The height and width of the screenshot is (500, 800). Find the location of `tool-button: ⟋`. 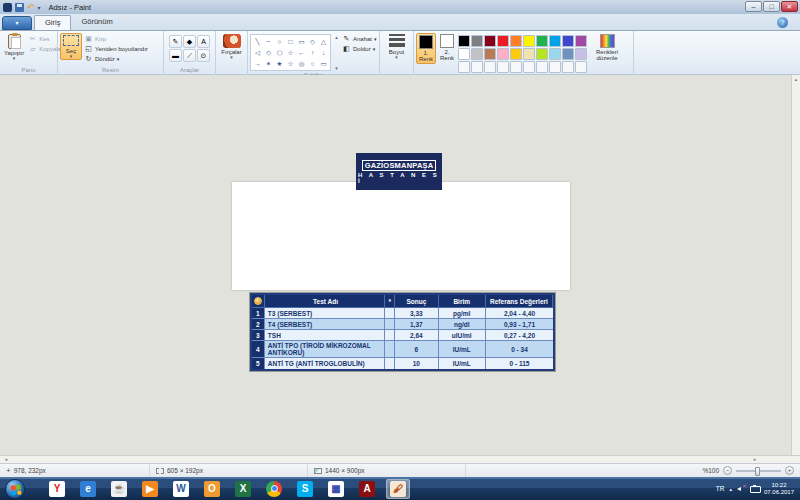

tool-button: ⟋ is located at coordinates (190, 56).